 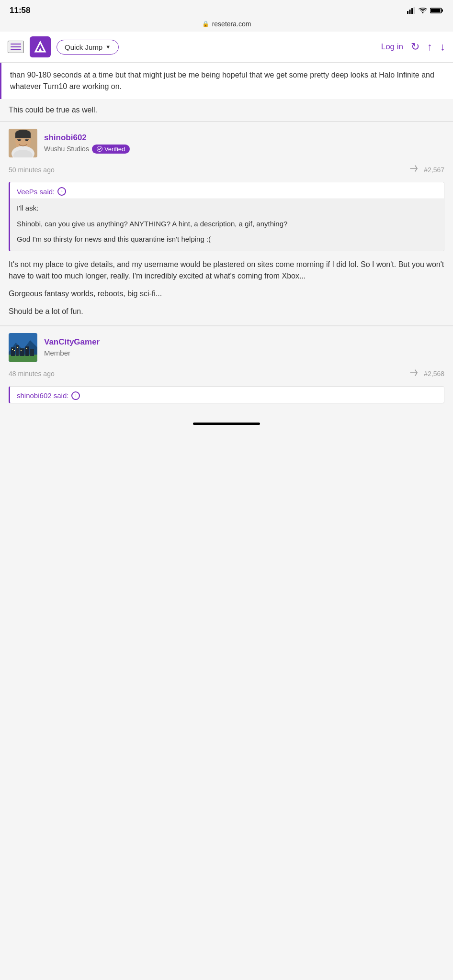 What do you see at coordinates (100, 149) in the screenshot?
I see `verified-check-icon` at bounding box center [100, 149].